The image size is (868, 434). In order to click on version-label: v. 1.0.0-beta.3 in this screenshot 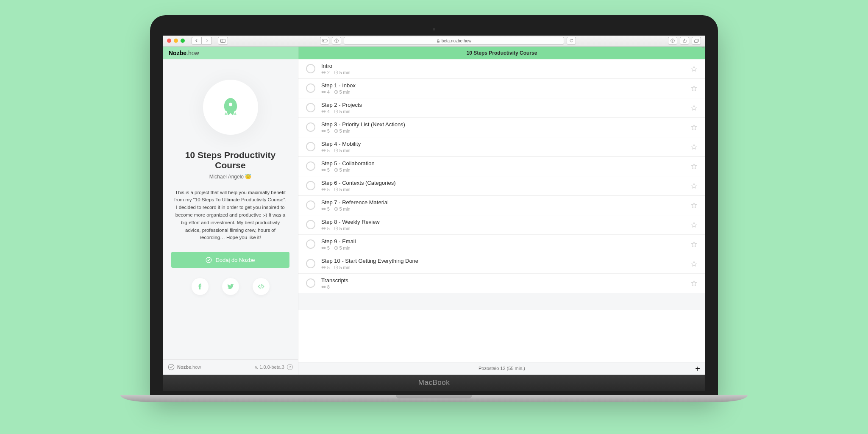, I will do `click(270, 367)`.